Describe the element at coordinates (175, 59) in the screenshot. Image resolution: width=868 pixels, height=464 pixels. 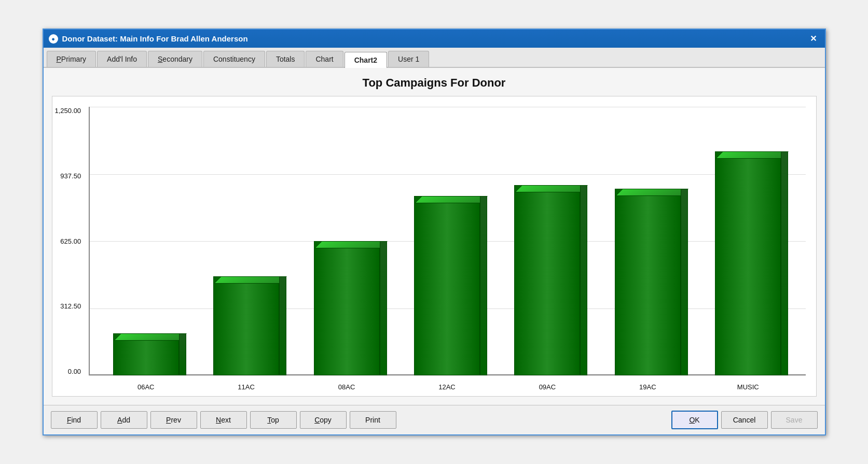
I see `tab-secondary: Secondary` at that location.